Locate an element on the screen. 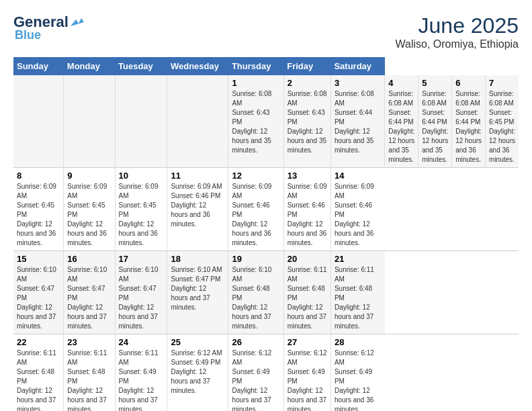 This screenshot has width=532, height=411. calendar-cell: 4Sunrise: 6:08 AMSunset: 6:44 PMDaylight… is located at coordinates (402, 122).